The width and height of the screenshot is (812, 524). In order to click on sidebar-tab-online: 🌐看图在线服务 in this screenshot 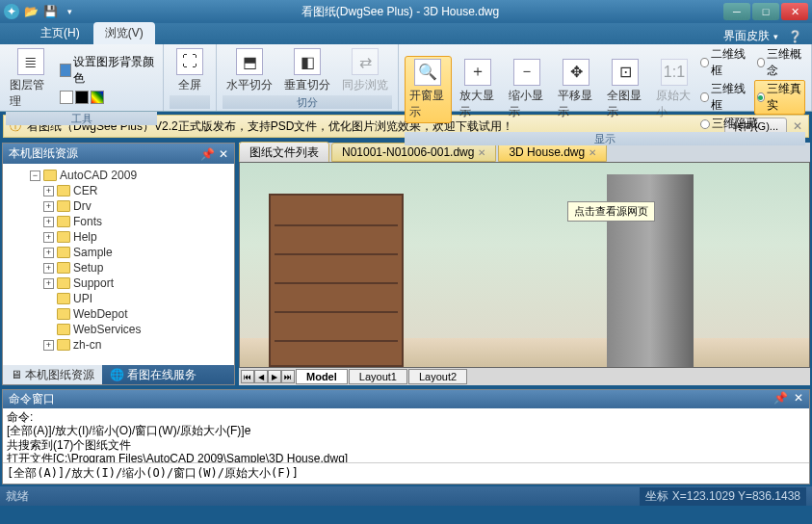, I will do `click(153, 375)`.